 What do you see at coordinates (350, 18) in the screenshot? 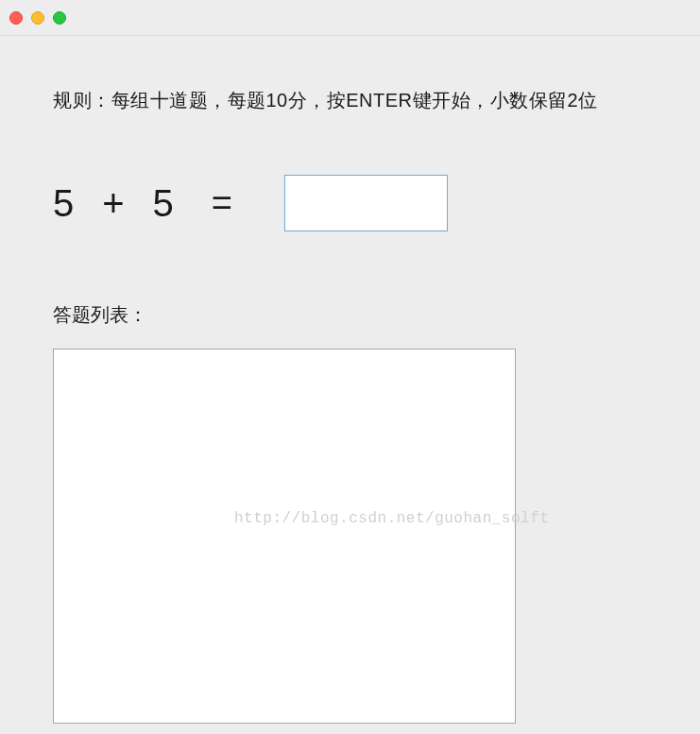
I see `window-titlebar` at bounding box center [350, 18].